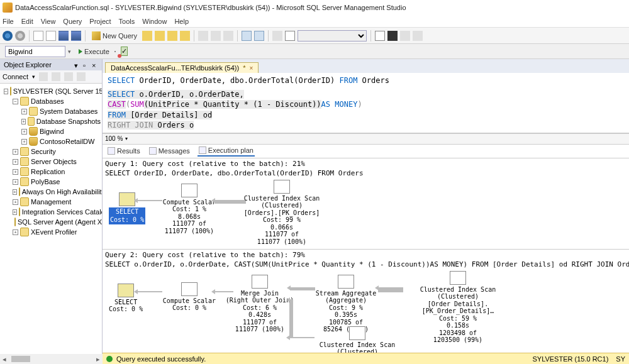 Image resolution: width=629 pixels, height=364 pixels. Describe the element at coordinates (100, 21) in the screenshot. I see `menu-project: Project` at that location.